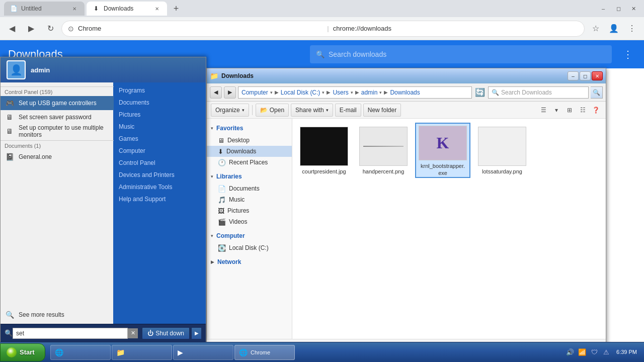  I want to click on forward-button: ▶, so click(31, 29).